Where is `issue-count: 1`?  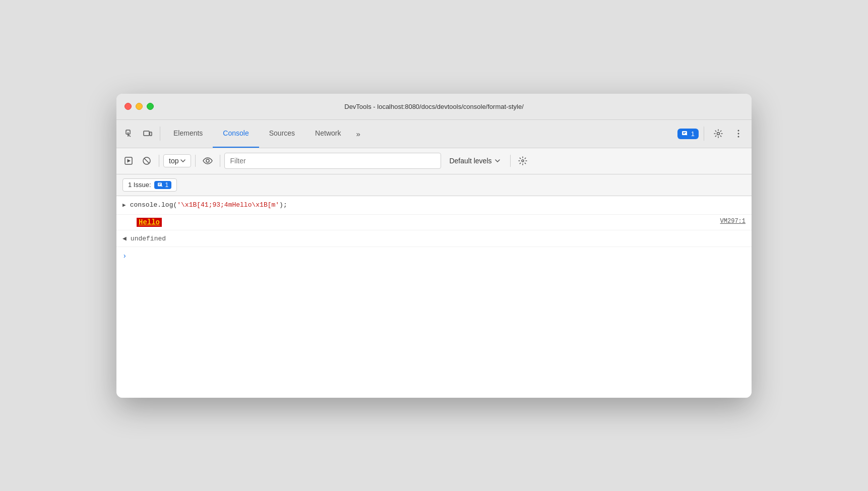
issue-count: 1 is located at coordinates (167, 185).